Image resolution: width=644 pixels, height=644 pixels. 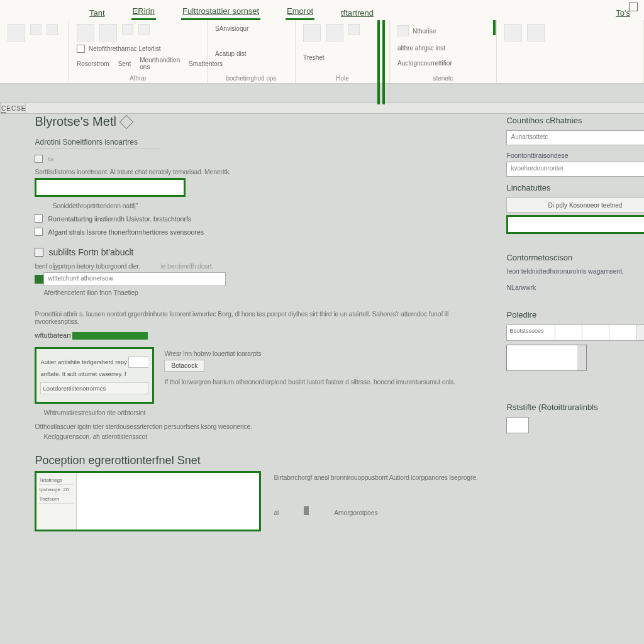 I want to click on thumb-row-1: Tetatinegs, so click(x=57, y=481).